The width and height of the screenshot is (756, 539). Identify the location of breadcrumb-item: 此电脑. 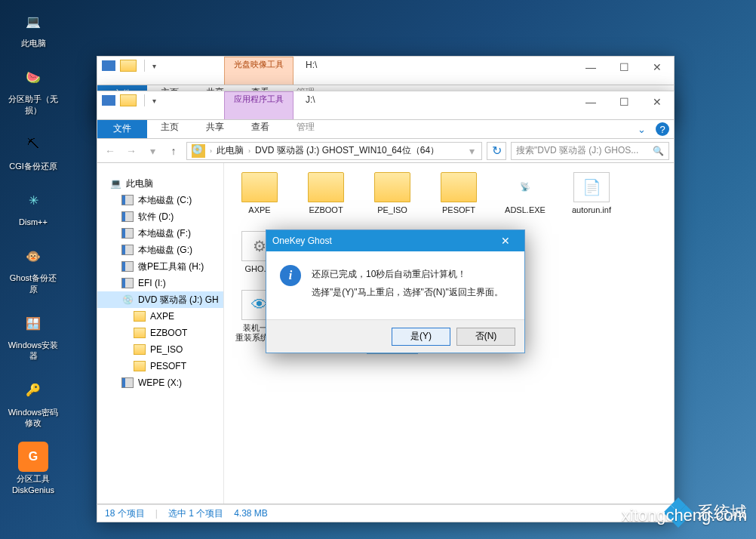
(230, 151).